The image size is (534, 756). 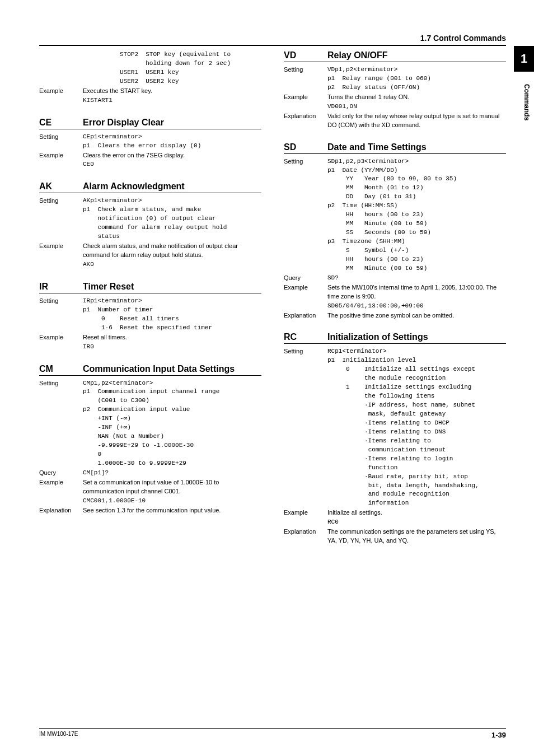 I want to click on section-header: 1.7 Control Commands, so click(x=273, y=38).